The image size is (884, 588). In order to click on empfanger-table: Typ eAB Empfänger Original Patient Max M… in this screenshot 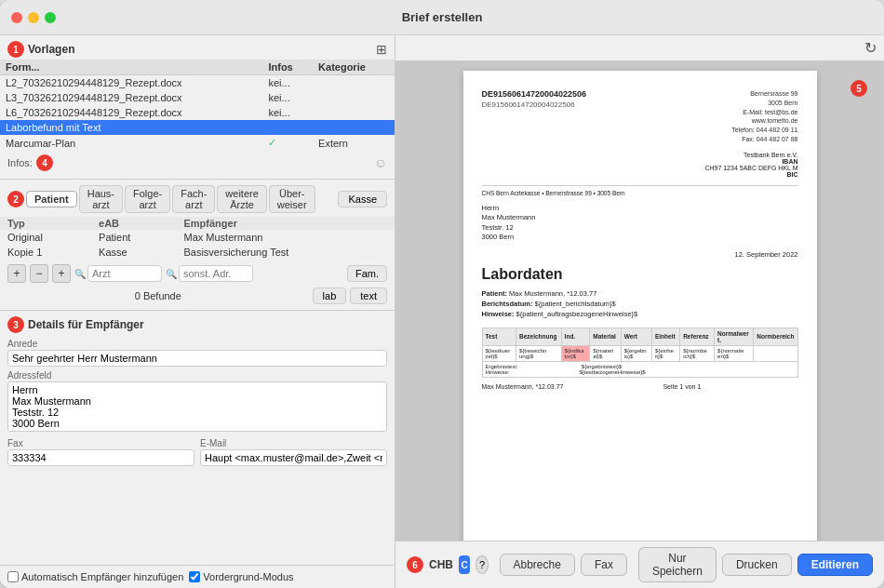, I will do `click(197, 238)`.